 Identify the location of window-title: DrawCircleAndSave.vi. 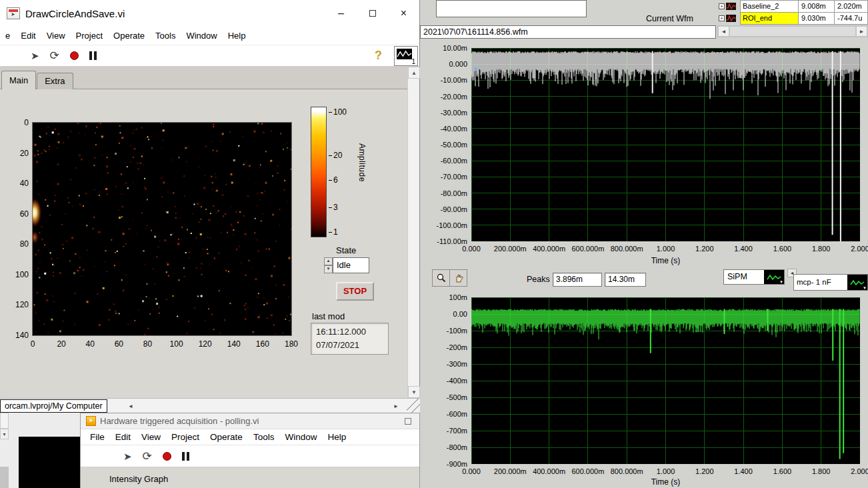
(75, 13).